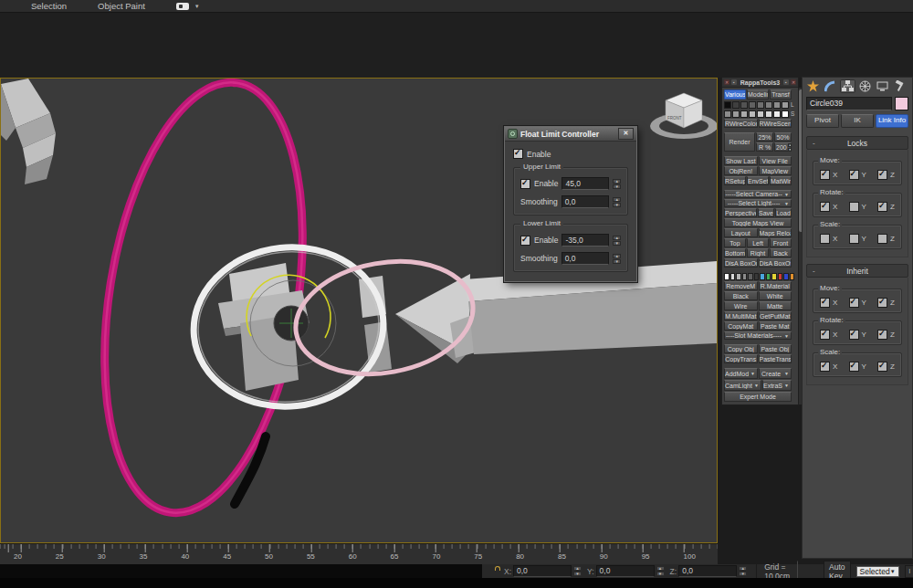 Image resolution: width=913 pixels, height=588 pixels. What do you see at coordinates (781, 253) in the screenshot?
I see `view-back-button: Back` at bounding box center [781, 253].